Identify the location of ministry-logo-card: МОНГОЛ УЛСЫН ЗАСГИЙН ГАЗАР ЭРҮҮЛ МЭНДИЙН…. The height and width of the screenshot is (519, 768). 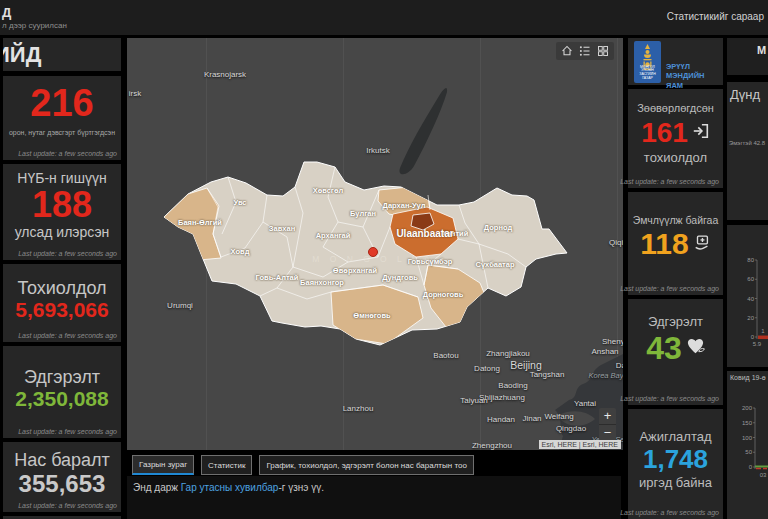
(676, 62).